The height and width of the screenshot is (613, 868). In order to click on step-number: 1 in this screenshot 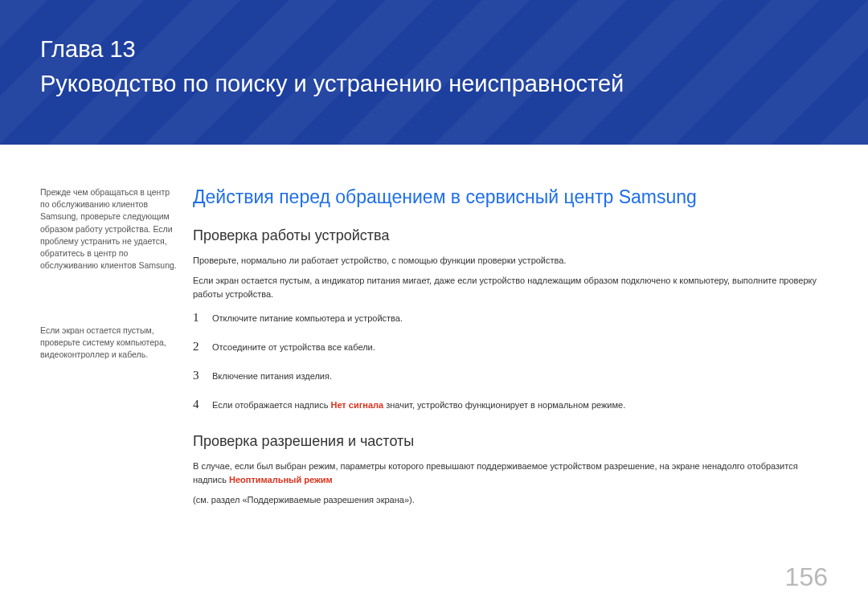, I will do `click(203, 317)`.